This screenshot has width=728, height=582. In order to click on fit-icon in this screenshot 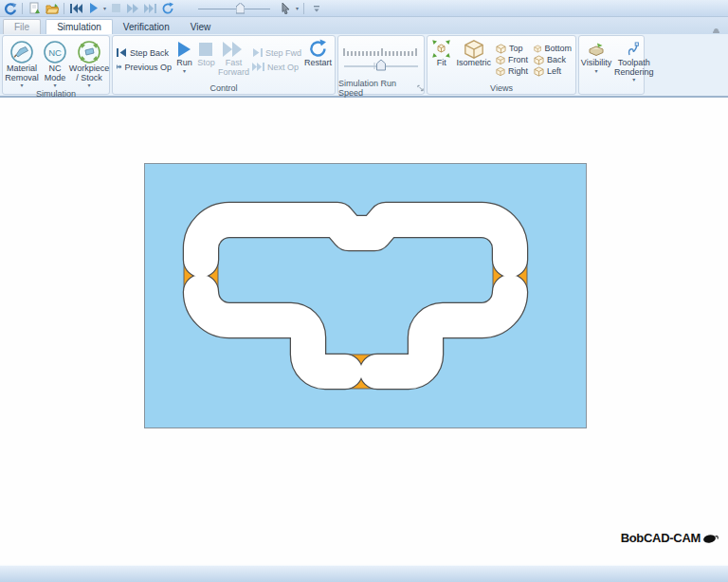, I will do `click(442, 49)`.